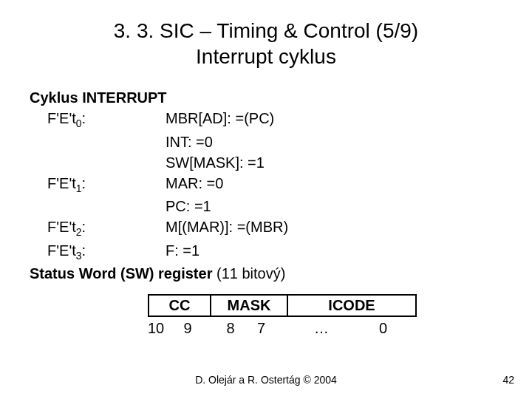 The width and height of the screenshot is (532, 399). What do you see at coordinates (249, 306) in the screenshot?
I see `reg-mask-cell: MASK` at bounding box center [249, 306].